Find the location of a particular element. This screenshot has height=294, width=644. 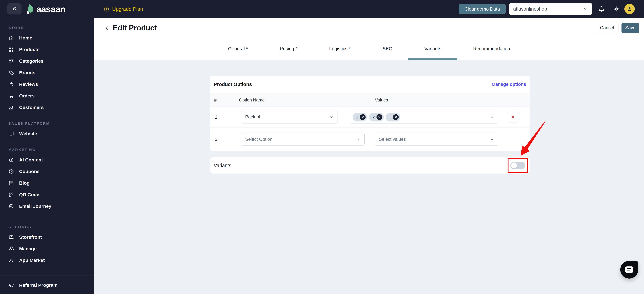

sidebar-item-qr-code: QR Code is located at coordinates (47, 195).